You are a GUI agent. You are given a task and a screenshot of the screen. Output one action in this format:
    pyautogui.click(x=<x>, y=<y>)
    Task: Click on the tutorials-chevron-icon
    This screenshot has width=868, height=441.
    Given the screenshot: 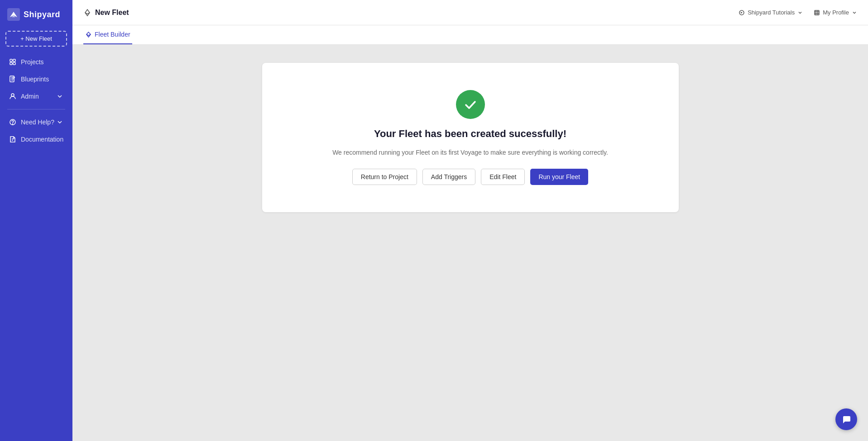 What is the action you would take?
    pyautogui.click(x=800, y=13)
    